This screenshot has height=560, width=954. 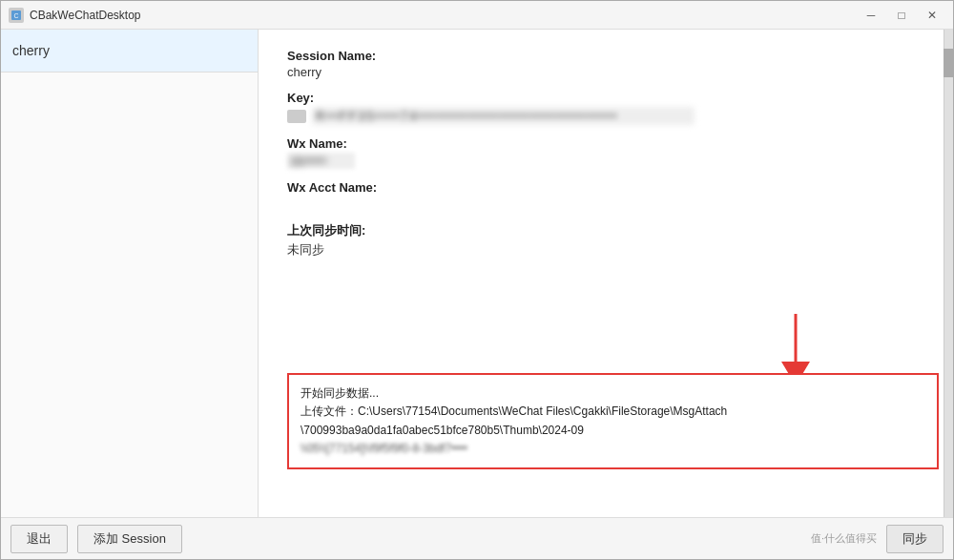 What do you see at coordinates (606, 64) in the screenshot?
I see `session-name-section: Session Name: cherry` at bounding box center [606, 64].